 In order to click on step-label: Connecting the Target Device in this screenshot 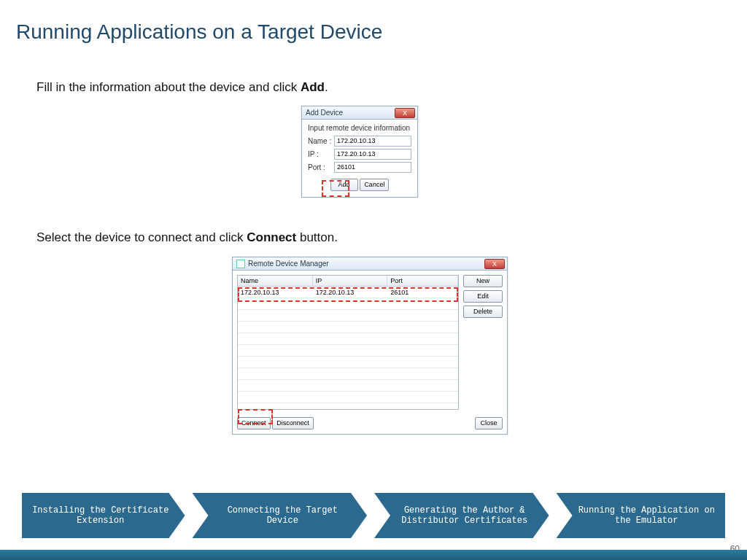, I will do `click(283, 516)`.